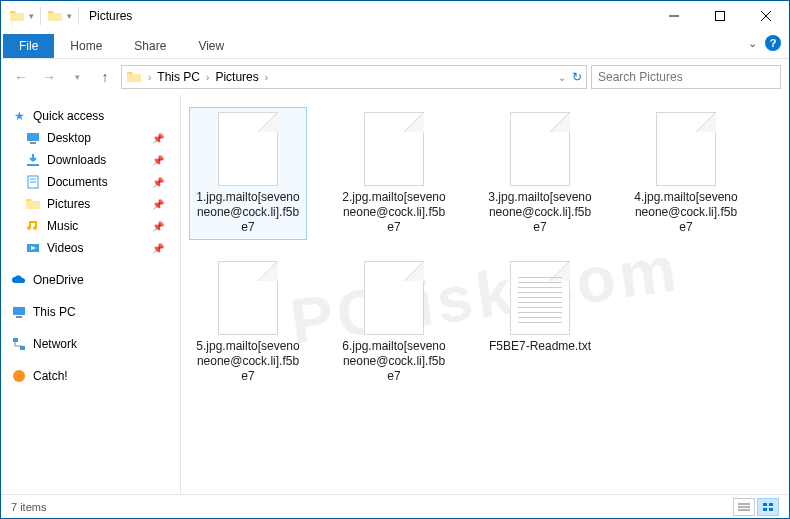 The image size is (790, 519). Describe the element at coordinates (366, 16) in the screenshot. I see `window-title: Pictures` at that location.